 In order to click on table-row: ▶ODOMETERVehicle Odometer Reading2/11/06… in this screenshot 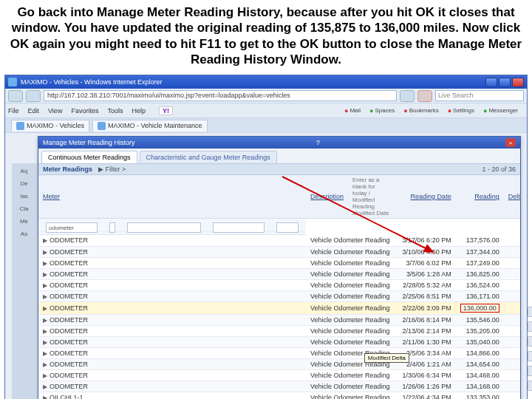, I will do `click(279, 341)`.